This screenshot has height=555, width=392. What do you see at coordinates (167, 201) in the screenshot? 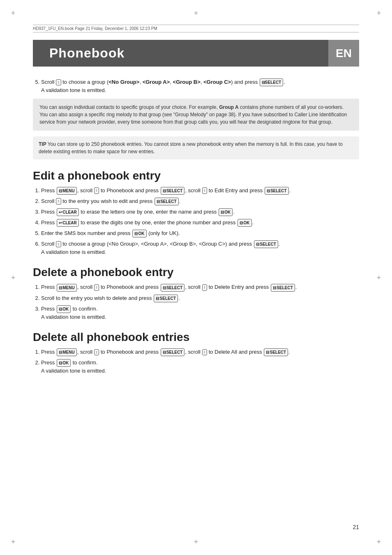
I see `select-button-edit-3: ⊟ SELECT` at bounding box center [167, 201].